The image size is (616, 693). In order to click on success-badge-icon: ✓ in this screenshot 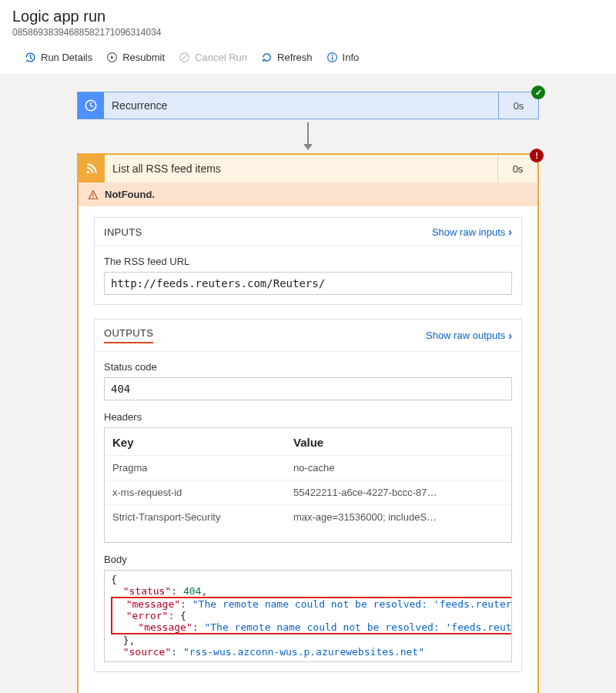, I will do `click(538, 92)`.